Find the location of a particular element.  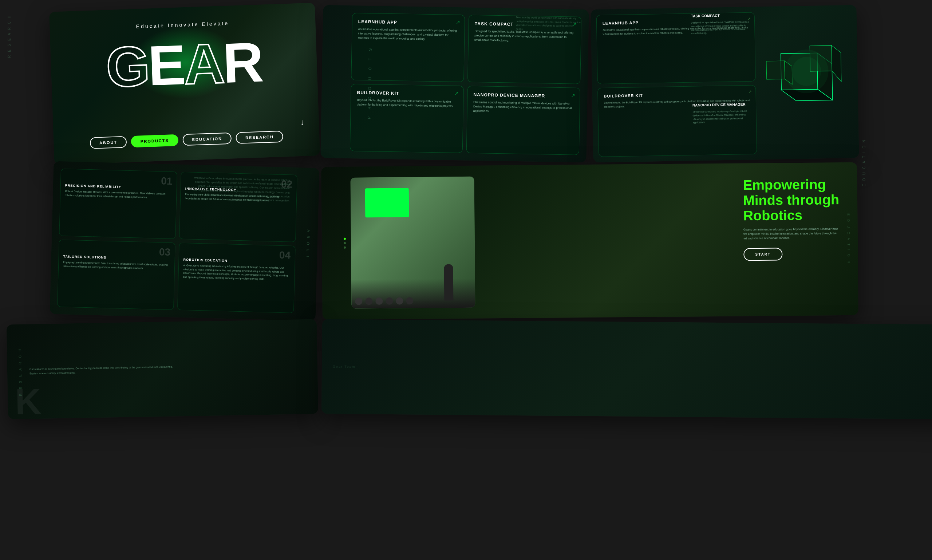

nav-about: ABOUT is located at coordinates (108, 143).